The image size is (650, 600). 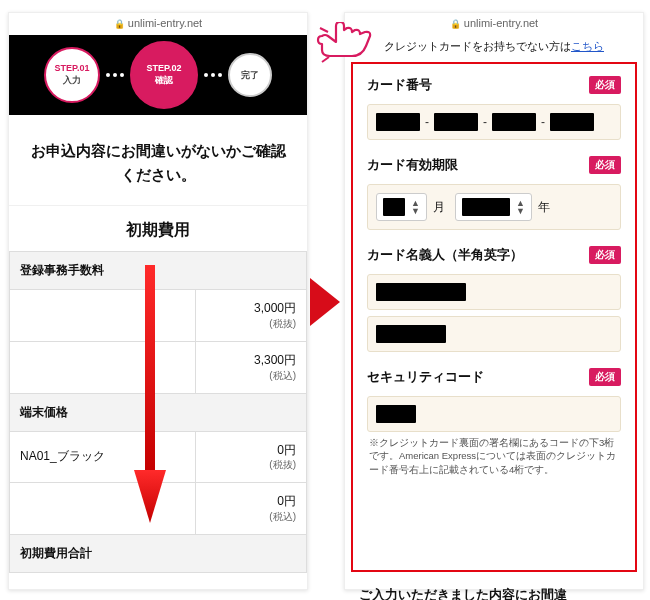 What do you see at coordinates (400, 85) in the screenshot?
I see `card-number-label: カード番号` at bounding box center [400, 85].